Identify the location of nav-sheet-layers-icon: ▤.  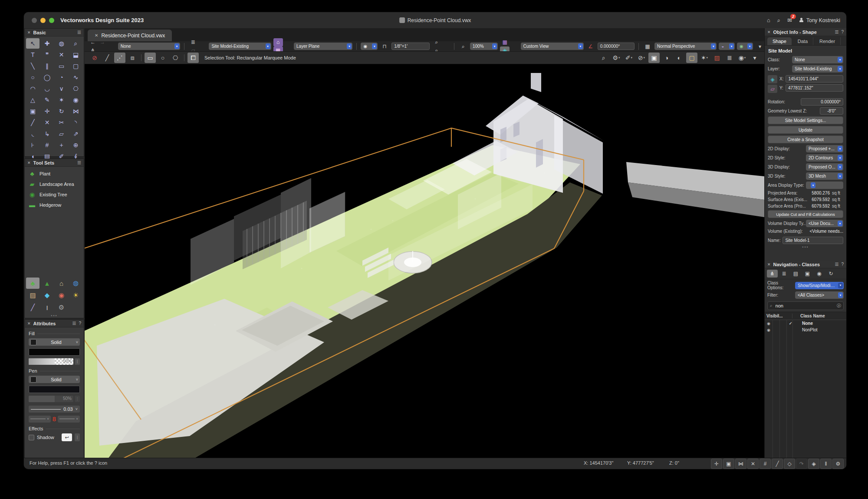
(796, 274).